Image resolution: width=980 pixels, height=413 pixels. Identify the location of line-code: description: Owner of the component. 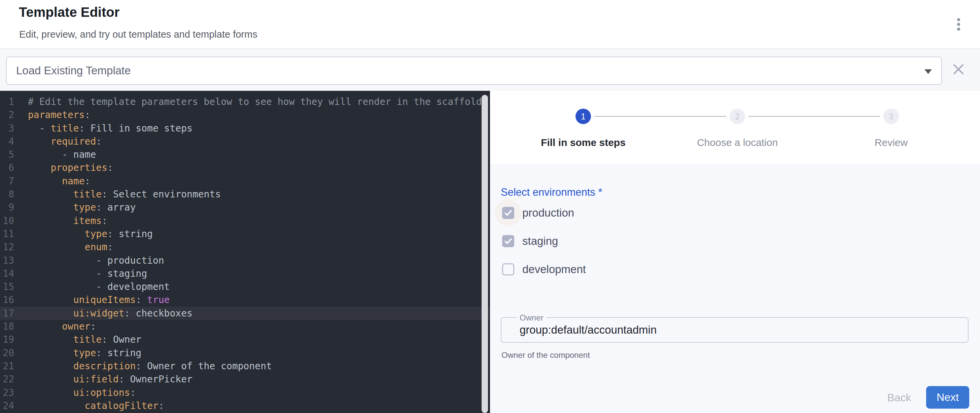
(143, 366).